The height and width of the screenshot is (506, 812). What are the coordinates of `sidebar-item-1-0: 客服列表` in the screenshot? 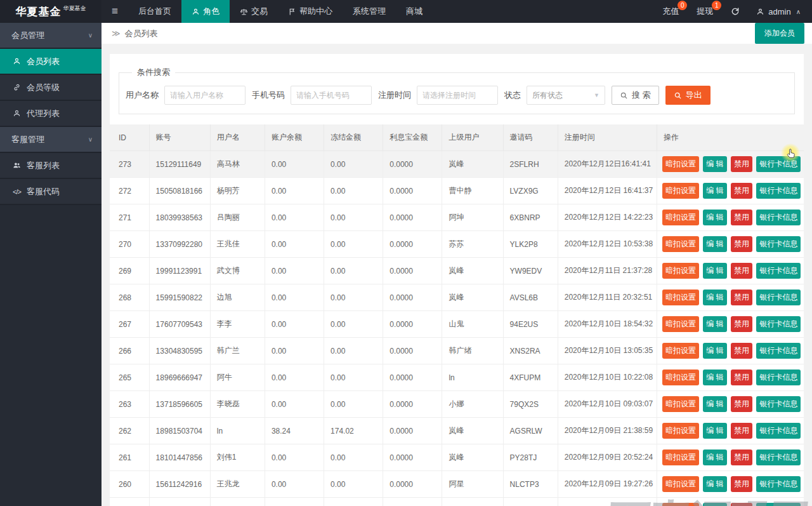 It's located at (51, 166).